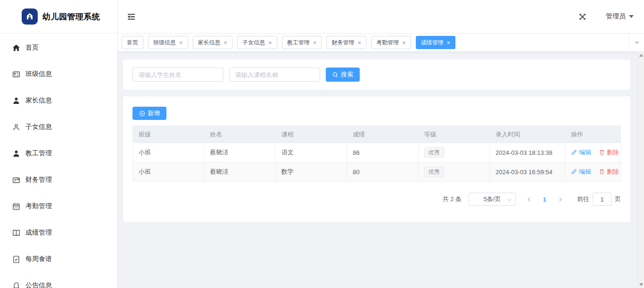 This screenshot has width=644, height=288. I want to click on pagination: 共 2 条 5条/页 1 前往 页, so click(377, 199).